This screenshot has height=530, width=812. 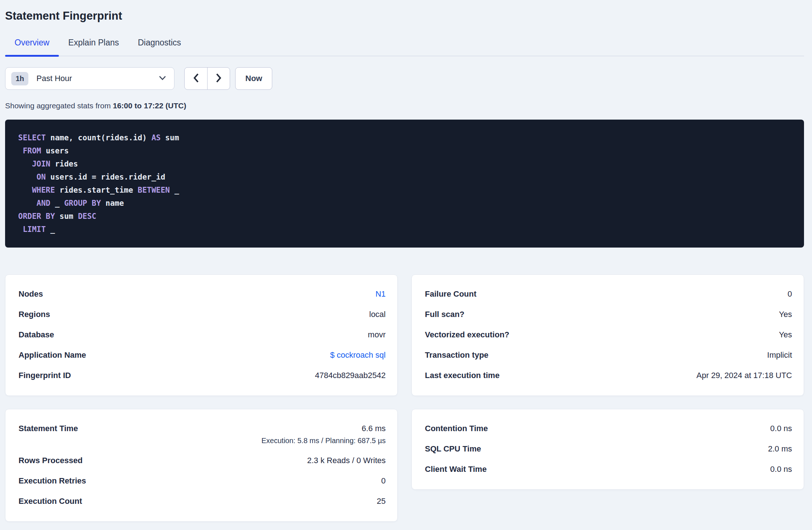 I want to click on stat-label: SQL CPU Time, so click(x=453, y=449).